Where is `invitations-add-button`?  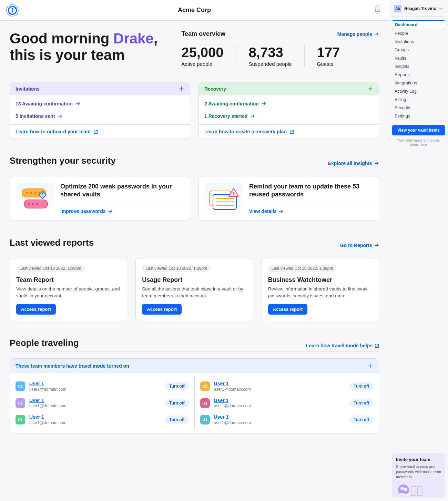 invitations-add-button is located at coordinates (181, 89).